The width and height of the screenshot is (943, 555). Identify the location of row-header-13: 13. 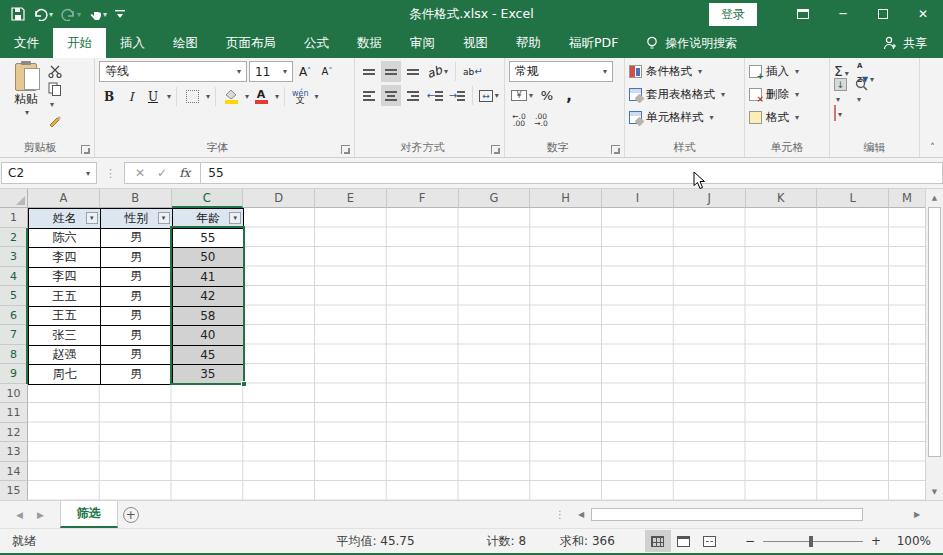
(14, 452).